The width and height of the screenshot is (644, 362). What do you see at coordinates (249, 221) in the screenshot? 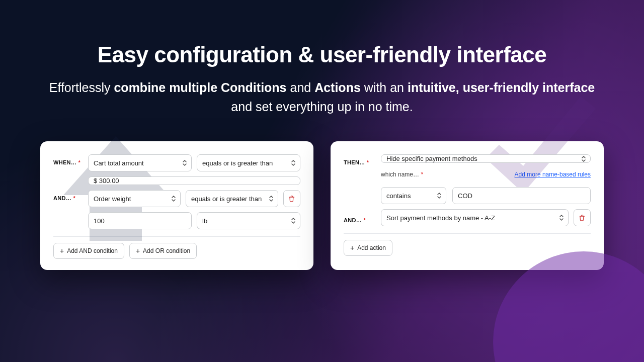
I see `condition-unit-select: lb` at bounding box center [249, 221].